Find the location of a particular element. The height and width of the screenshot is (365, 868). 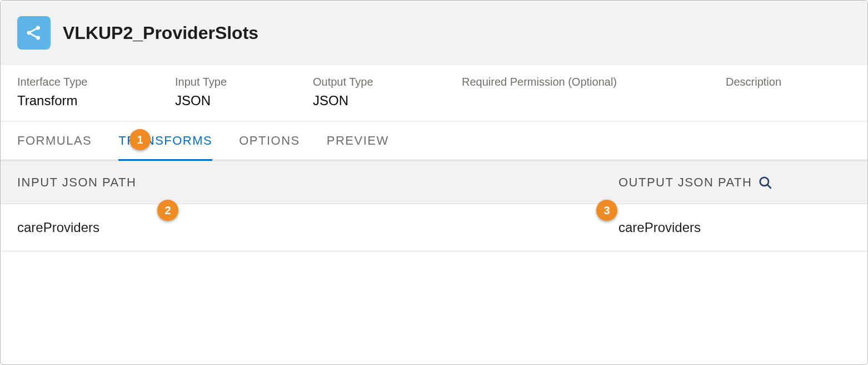

tab-preview: PREVIEW is located at coordinates (358, 140).